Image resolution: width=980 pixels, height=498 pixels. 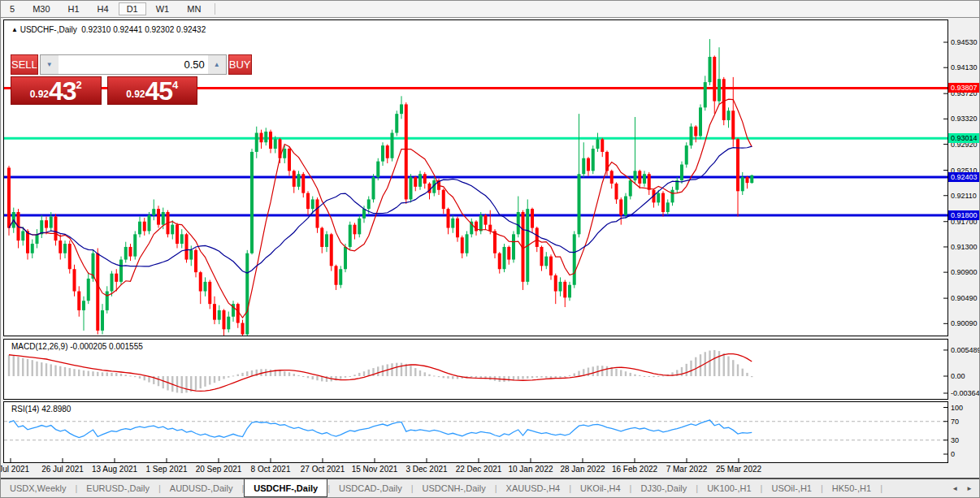 I want to click on date-tick-label: 8 Oct 2021, so click(x=271, y=470).